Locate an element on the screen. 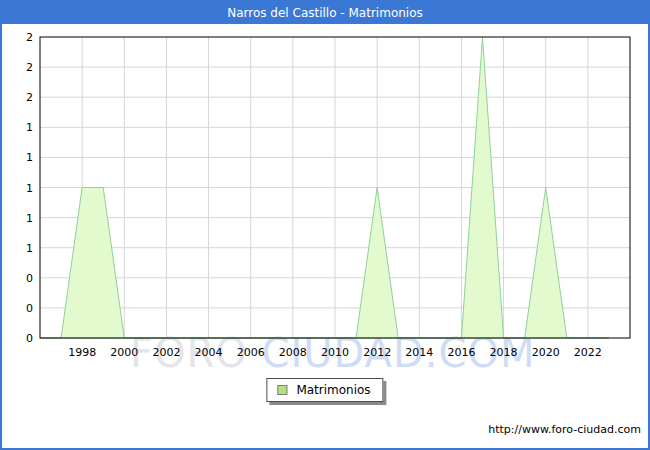 The height and width of the screenshot is (450, 650). legend-swatch-matrimonios is located at coordinates (282, 390).